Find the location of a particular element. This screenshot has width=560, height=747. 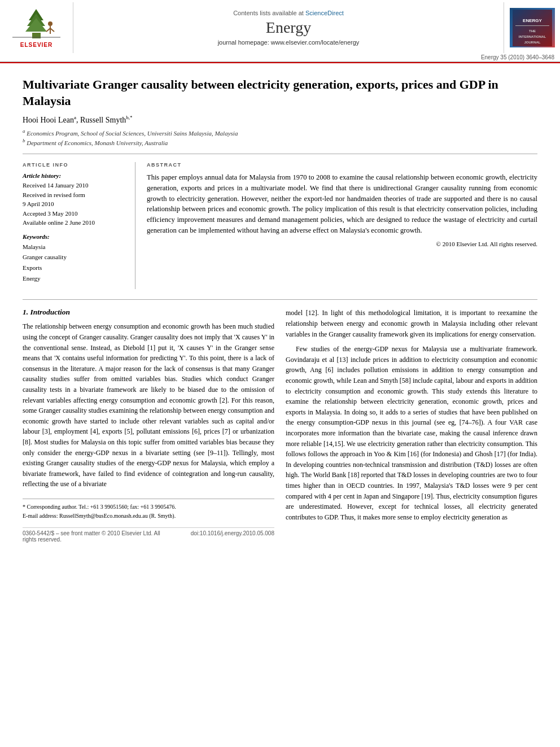

doi-bar-right: doi:10.1016/j.energy.2010.05.008 is located at coordinates (233, 536).